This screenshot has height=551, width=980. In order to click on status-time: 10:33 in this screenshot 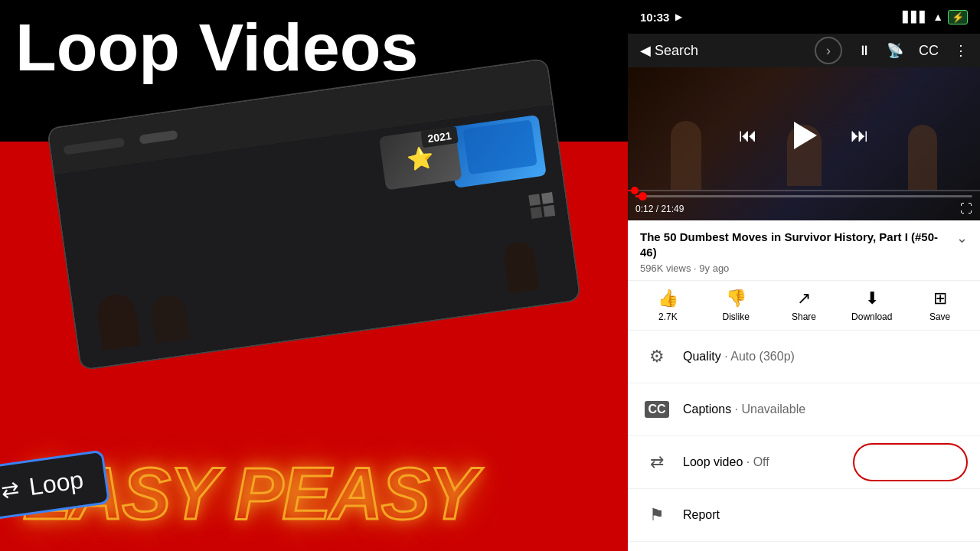, I will do `click(655, 17)`.